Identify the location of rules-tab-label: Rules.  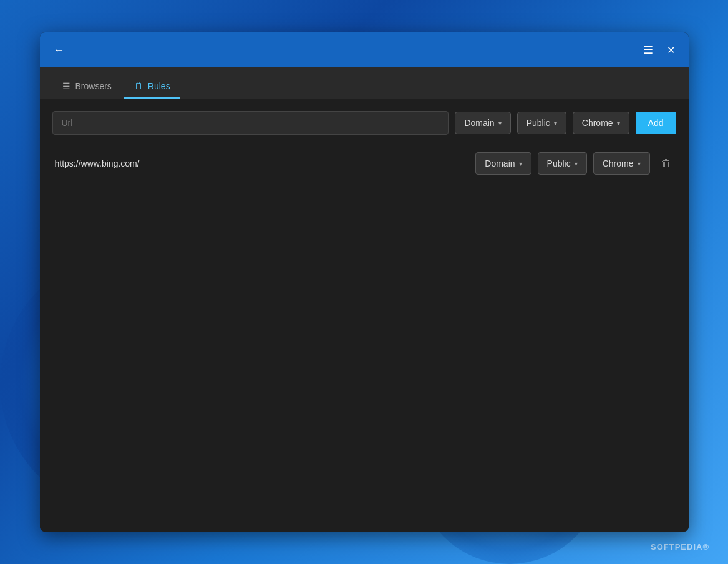
(159, 86).